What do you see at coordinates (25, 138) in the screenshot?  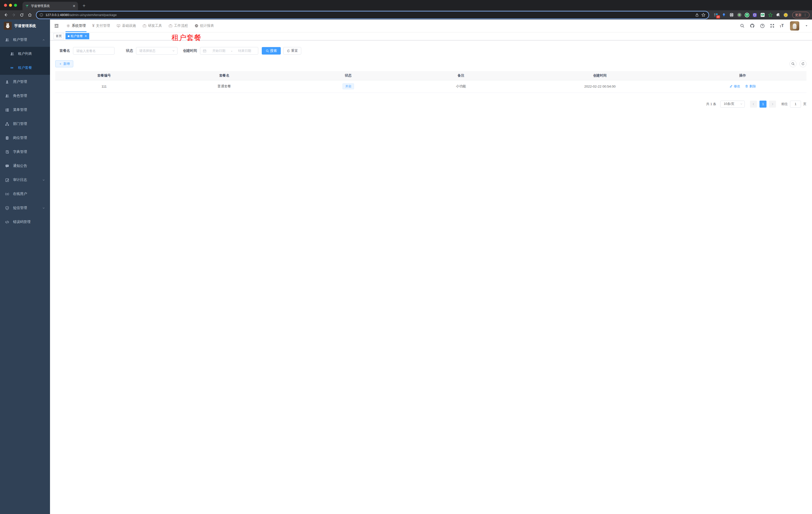 I see `sidebar: 芋道管理系统 租户管理 租户列表 租户套餐 用户管理 角色管理` at bounding box center [25, 138].